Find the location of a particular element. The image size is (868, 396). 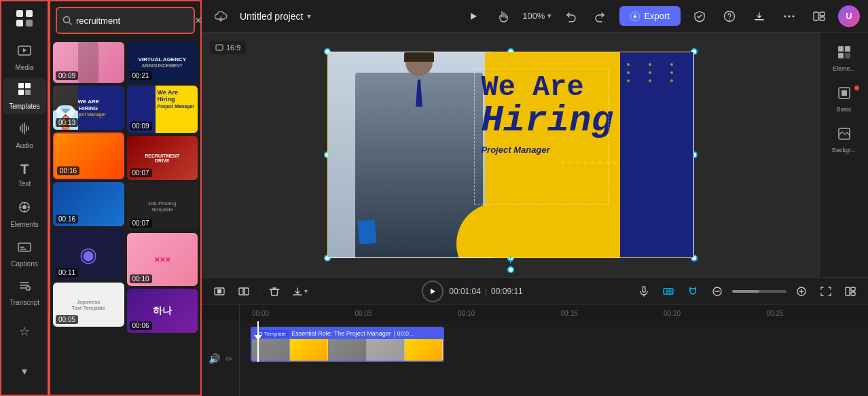

waveform-button is located at coordinates (668, 291).